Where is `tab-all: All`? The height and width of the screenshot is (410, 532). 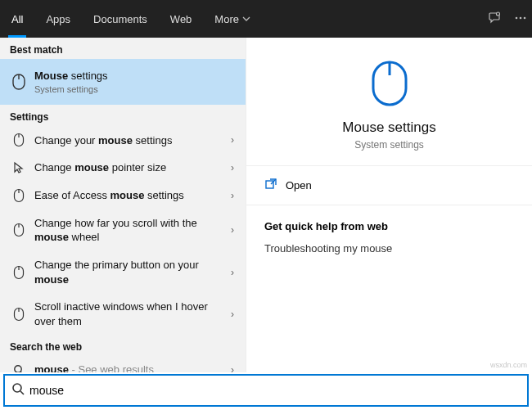 tab-all: All is located at coordinates (17, 19).